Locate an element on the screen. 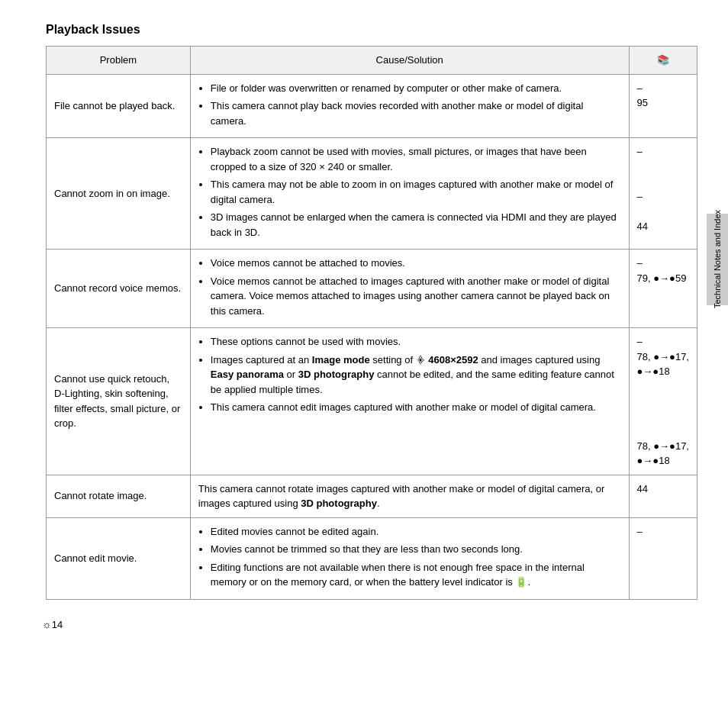  ref-cell: 44 is located at coordinates (662, 496).